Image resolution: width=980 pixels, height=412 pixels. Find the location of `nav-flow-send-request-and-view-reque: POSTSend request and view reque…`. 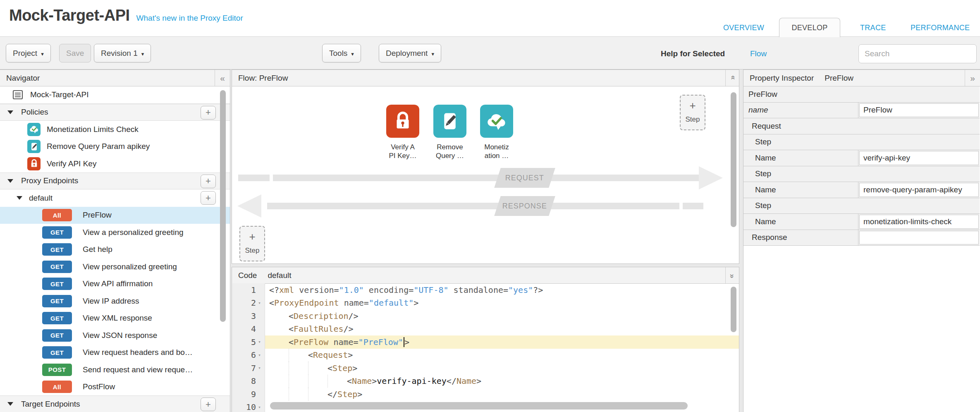

nav-flow-send-request-and-view-reque: POSTSend request and view reque… is located at coordinates (115, 370).